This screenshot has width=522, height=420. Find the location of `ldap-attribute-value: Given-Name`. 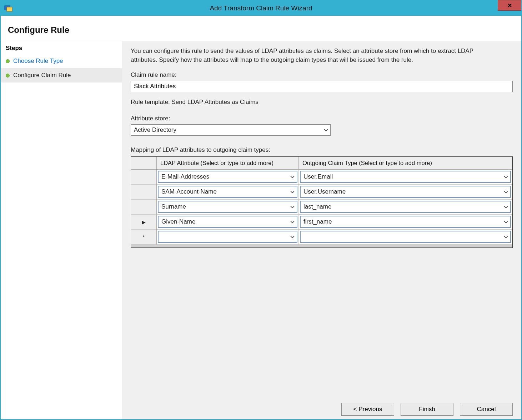

ldap-attribute-value: Given-Name is located at coordinates (179, 222).